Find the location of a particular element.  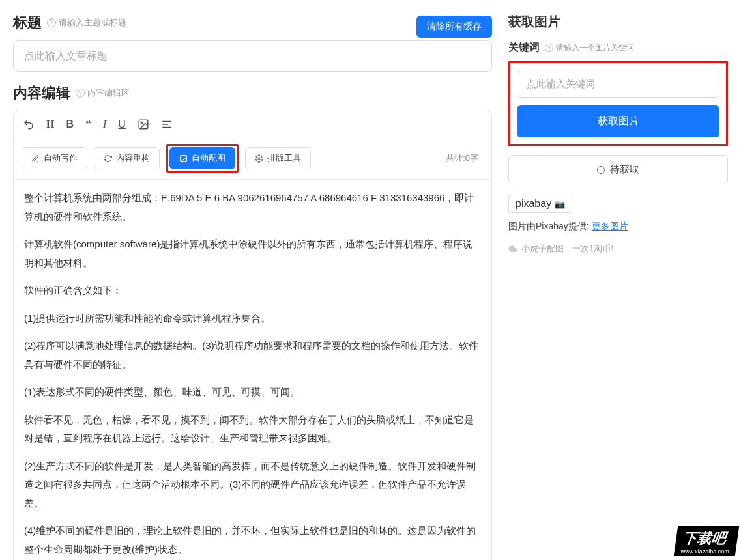

title-section-label: 标题 is located at coordinates (27, 23).